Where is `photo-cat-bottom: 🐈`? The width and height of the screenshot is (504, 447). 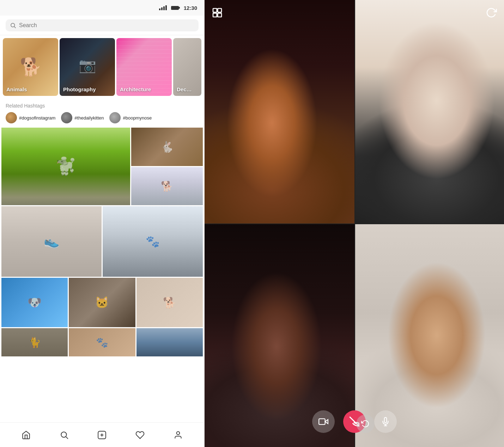
photo-cat-bottom: 🐈 is located at coordinates (35, 342).